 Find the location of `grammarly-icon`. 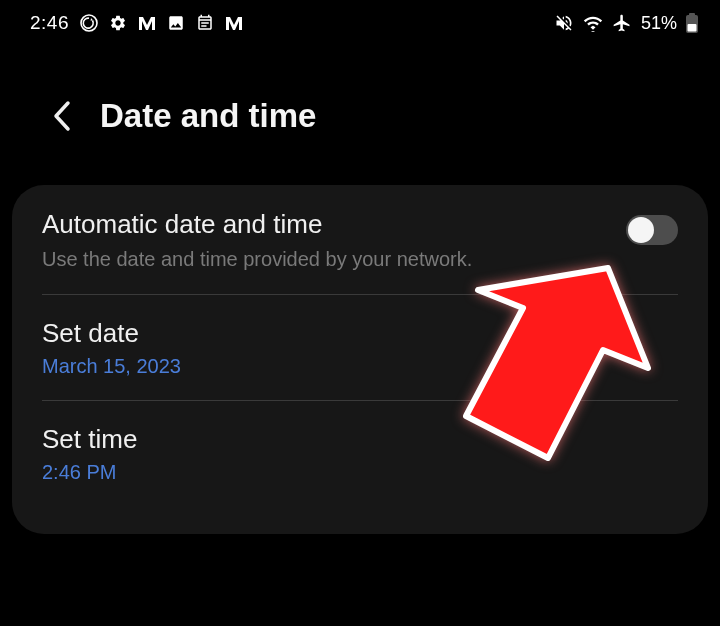

grammarly-icon is located at coordinates (89, 23).